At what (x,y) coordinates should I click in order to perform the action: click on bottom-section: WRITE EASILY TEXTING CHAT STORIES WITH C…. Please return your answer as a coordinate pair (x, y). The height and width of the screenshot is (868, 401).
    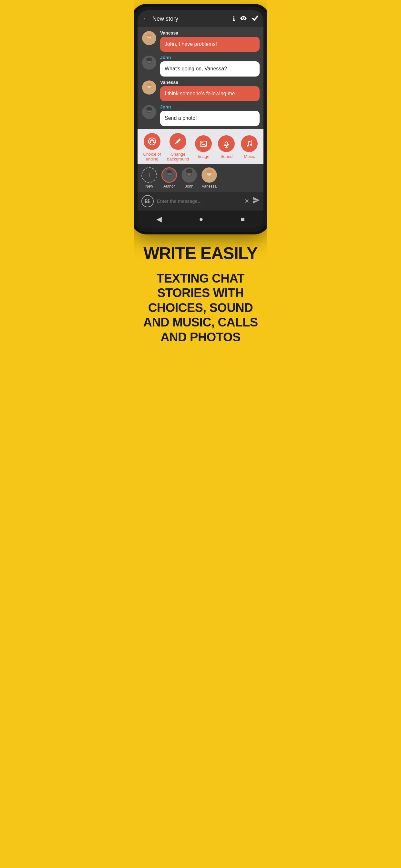
    Looking at the image, I should click on (201, 297).